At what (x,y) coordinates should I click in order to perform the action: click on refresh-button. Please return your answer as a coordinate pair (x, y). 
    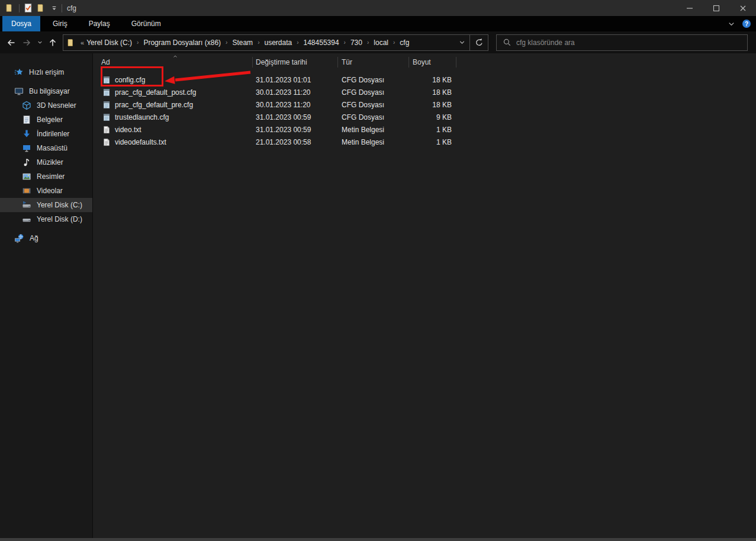
    Looking at the image, I should click on (479, 43).